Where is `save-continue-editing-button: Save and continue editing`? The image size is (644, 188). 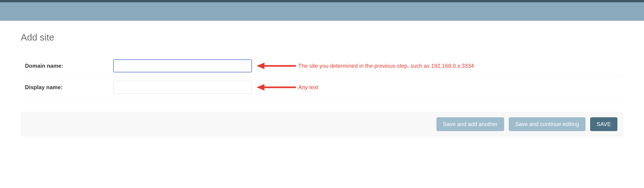
save-continue-editing-button: Save and continue editing is located at coordinates (547, 124).